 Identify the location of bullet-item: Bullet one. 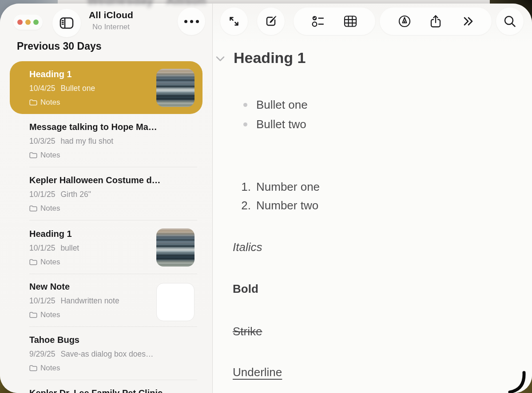
(282, 105).